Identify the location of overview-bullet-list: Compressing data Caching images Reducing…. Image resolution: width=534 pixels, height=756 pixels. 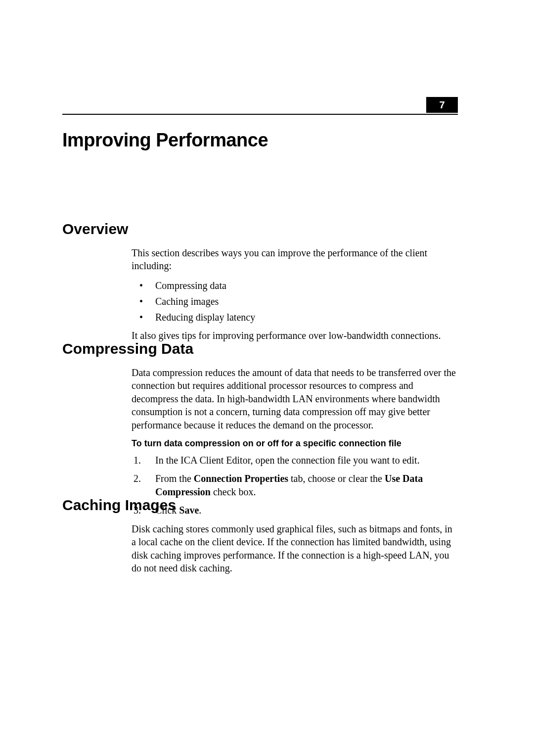
(295, 301).